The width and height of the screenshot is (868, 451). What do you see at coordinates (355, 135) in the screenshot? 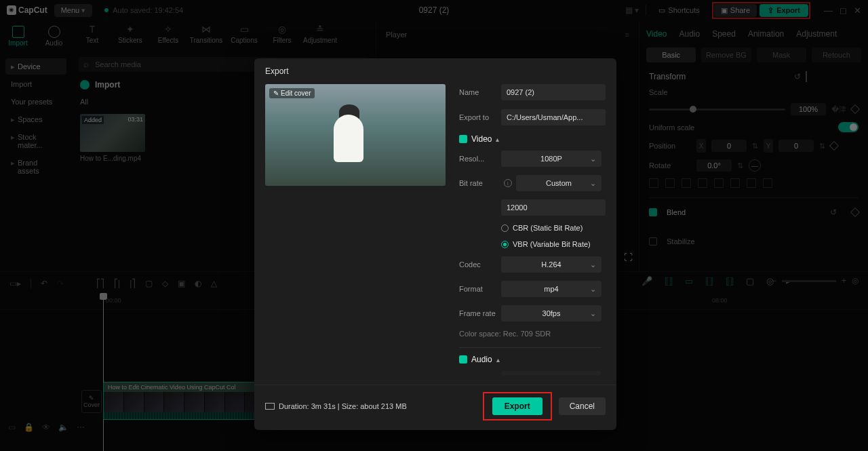
I see `cover-preview: ✎ Edit cover` at bounding box center [355, 135].